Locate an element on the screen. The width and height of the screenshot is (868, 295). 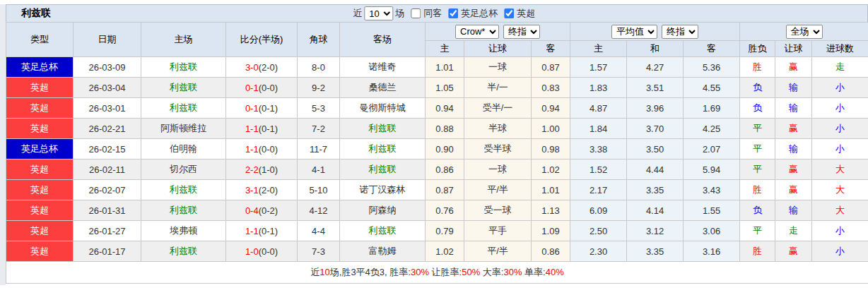
asian-away-odds: 0.94 is located at coordinates (551, 109).